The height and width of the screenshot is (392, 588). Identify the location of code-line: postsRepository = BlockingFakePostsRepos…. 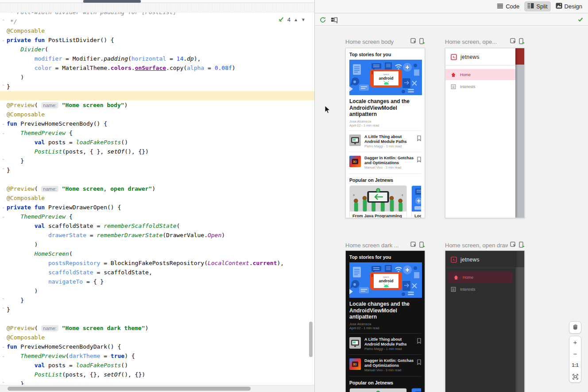
(157, 263).